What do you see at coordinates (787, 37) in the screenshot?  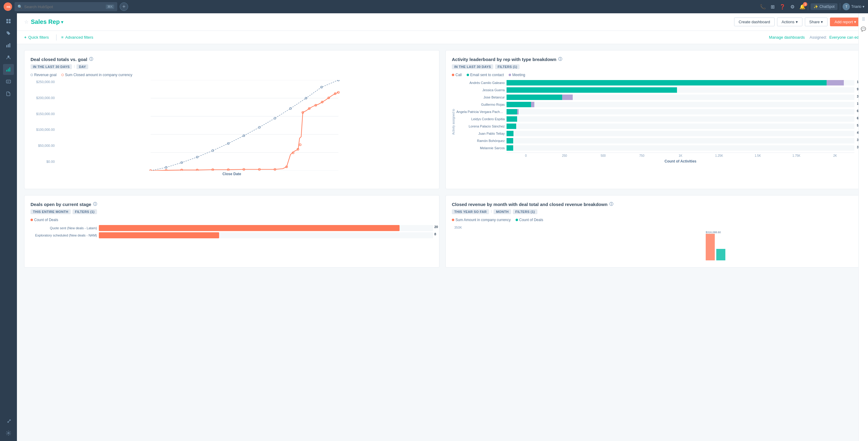 I see `manage-dashboards-link: Manage dashboards` at bounding box center [787, 37].